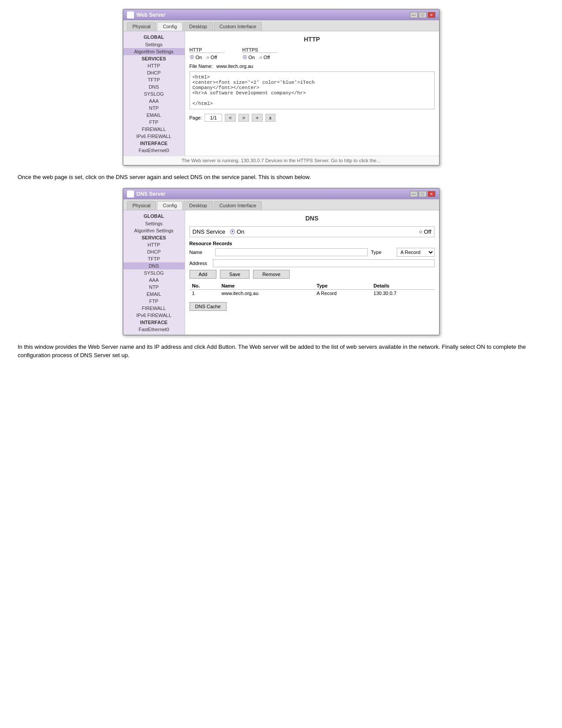  I want to click on dns-sidebar-item-algorithm-settings: Algorithm Settings, so click(154, 231).